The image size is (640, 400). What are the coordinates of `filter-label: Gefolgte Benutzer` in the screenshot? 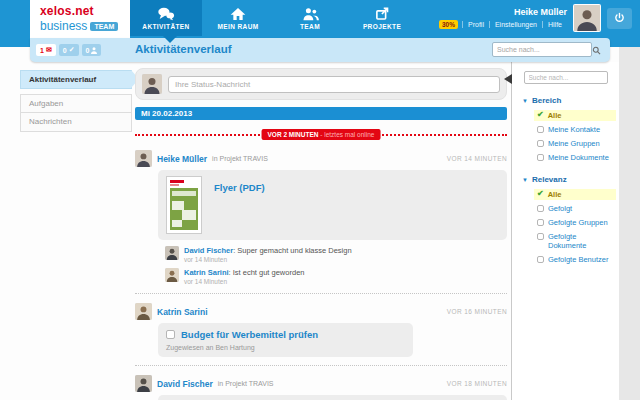 It's located at (578, 260).